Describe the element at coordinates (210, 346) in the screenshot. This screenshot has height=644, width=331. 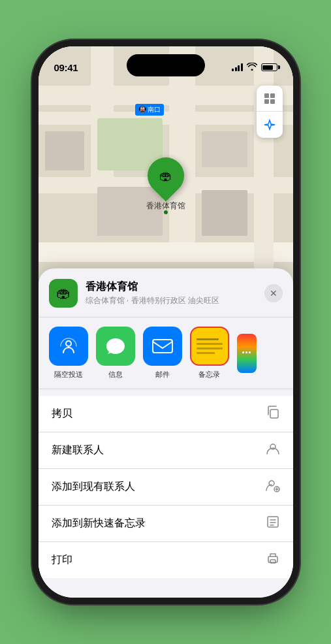
I see `notes-icon` at that location.